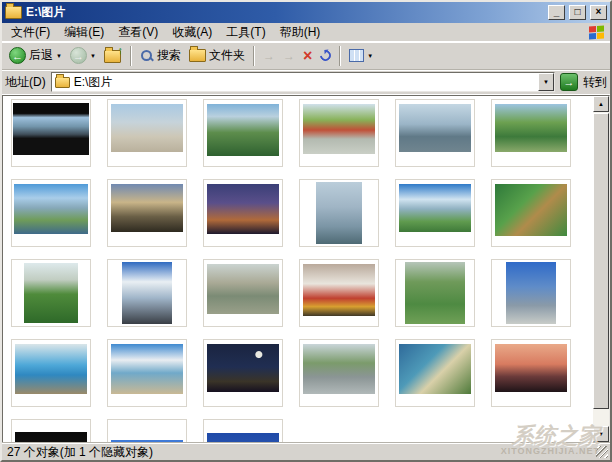 Image resolution: width=612 pixels, height=462 pixels. I want to click on menu-bar: 文件(F) 编辑(E) 查看(V) 收藏(A) 工具(T) 帮助(H), so click(306, 32).